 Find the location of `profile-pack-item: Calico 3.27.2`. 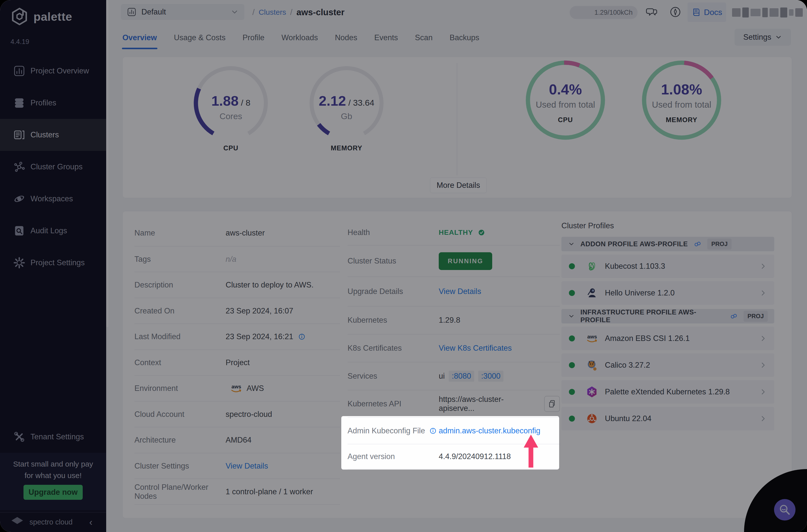

profile-pack-item: Calico 3.27.2 is located at coordinates (668, 365).